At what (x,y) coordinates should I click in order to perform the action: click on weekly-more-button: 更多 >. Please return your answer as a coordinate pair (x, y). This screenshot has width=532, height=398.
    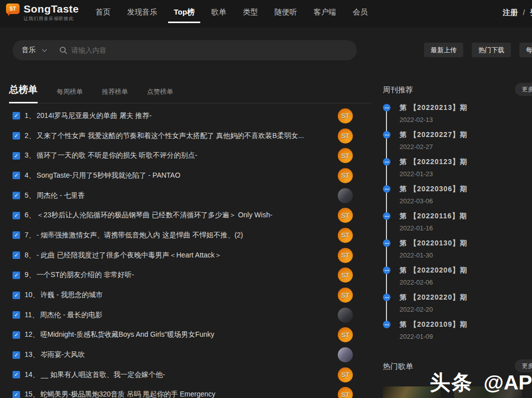
    Looking at the image, I should click on (523, 89).